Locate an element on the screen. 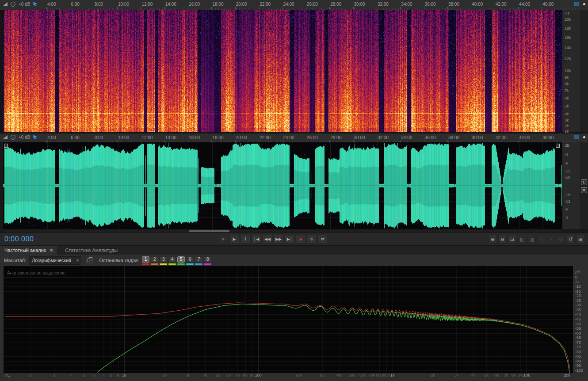  timeline-tick: 4:00 is located at coordinates (51, 4).